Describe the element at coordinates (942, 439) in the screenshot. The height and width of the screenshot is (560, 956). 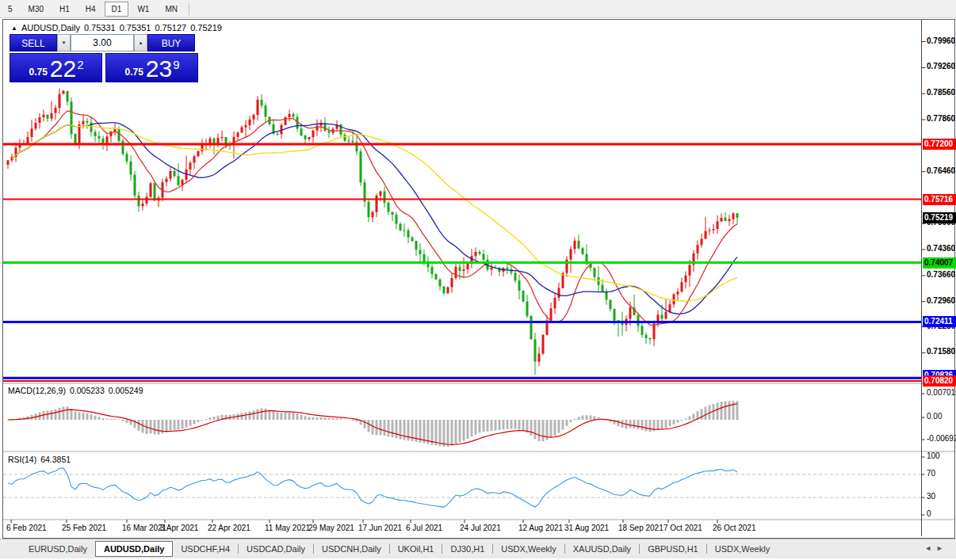
I see `macd-axis-label: -0.00692` at that location.